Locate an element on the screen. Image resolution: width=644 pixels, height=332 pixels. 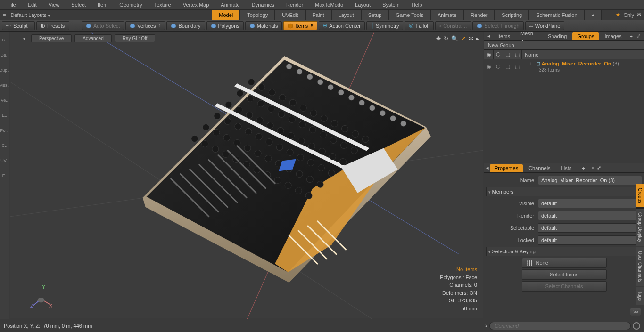
row-lock-icon: ⬚ is located at coordinates (517, 67).